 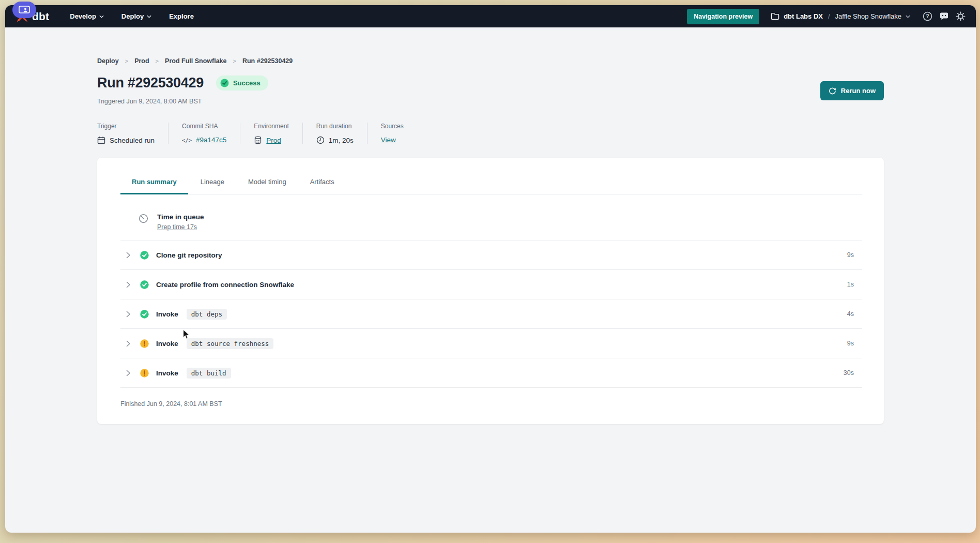 What do you see at coordinates (832, 91) in the screenshot?
I see `refresh-icon` at bounding box center [832, 91].